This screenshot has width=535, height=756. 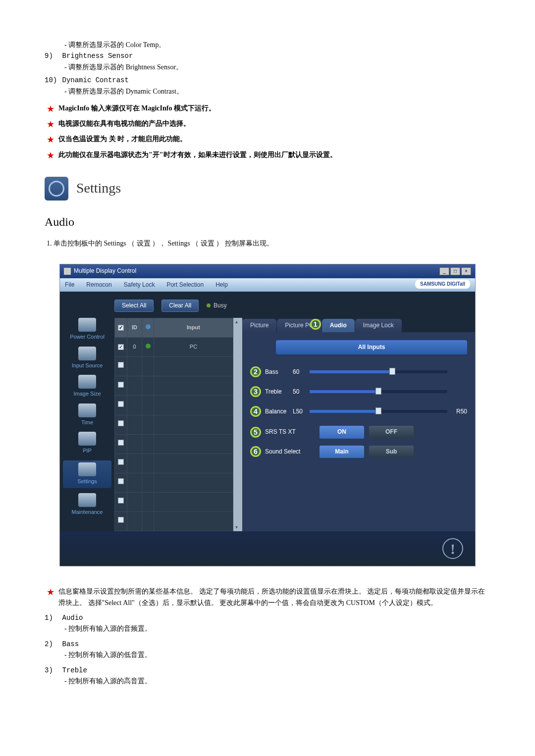 What do you see at coordinates (238, 425) in the screenshot?
I see `grid-scrollbar` at bounding box center [238, 425].